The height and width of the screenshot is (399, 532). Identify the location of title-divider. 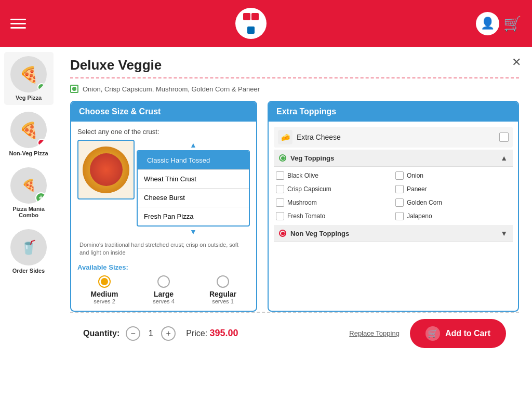
(295, 78).